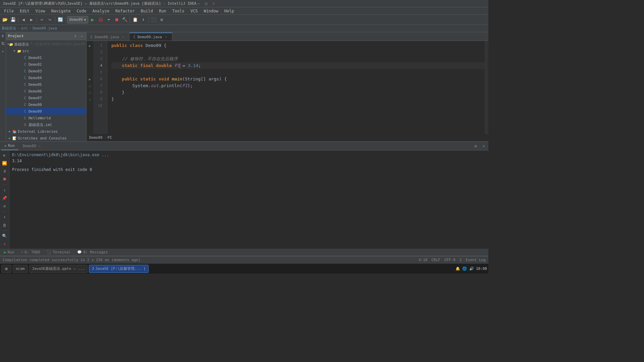  I want to click on tree-item-scratches: ▶ 📝 Scratches and Consoles, so click(46, 138).